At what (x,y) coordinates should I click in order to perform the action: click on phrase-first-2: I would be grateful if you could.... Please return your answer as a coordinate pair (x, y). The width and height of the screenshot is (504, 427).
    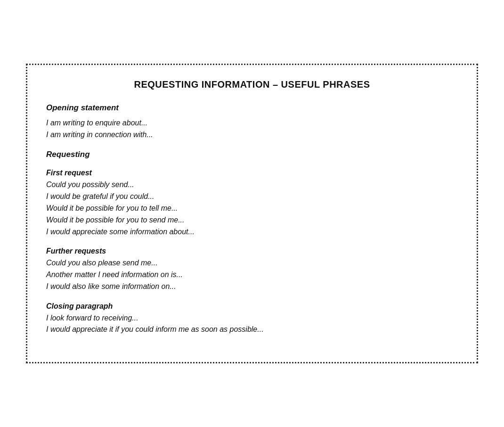
    Looking at the image, I should click on (252, 197).